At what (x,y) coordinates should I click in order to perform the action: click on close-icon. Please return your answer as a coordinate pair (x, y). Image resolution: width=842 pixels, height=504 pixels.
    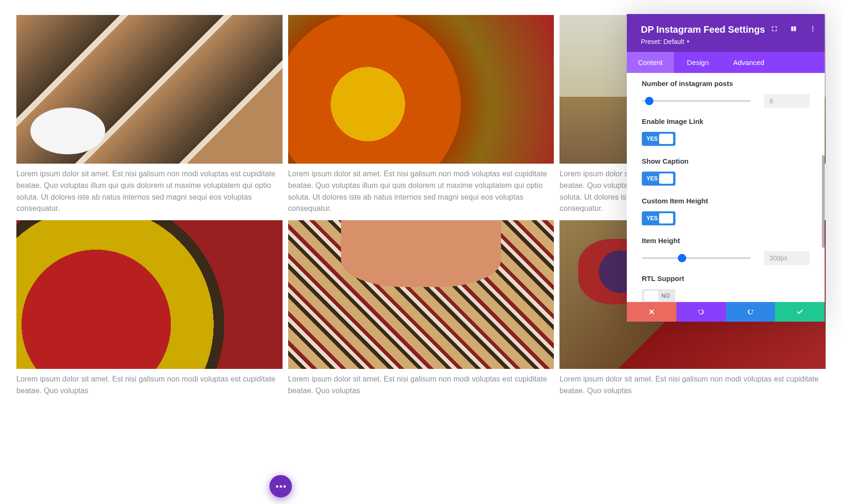
    Looking at the image, I should click on (652, 312).